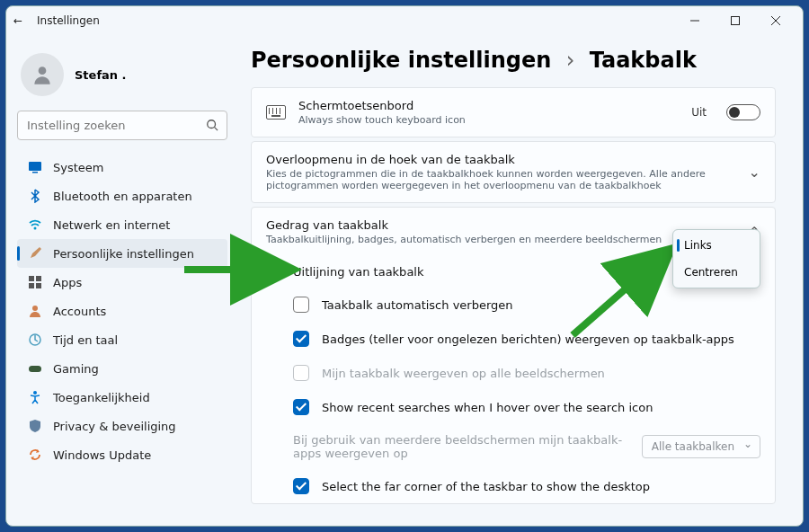 This screenshot has height=532, width=809. I want to click on toggle-switch, so click(743, 112).